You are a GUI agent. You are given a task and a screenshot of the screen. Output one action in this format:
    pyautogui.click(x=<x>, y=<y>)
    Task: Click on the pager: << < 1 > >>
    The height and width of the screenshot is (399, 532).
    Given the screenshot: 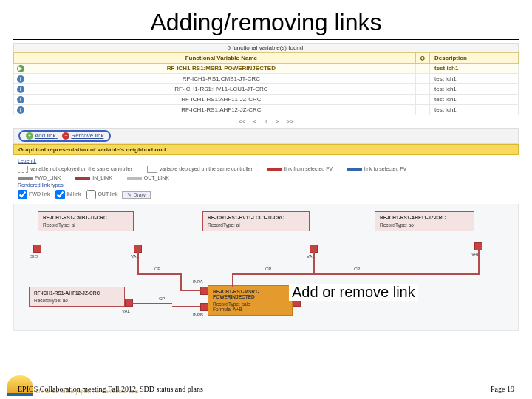 What is the action you would take?
    pyautogui.click(x=266, y=121)
    